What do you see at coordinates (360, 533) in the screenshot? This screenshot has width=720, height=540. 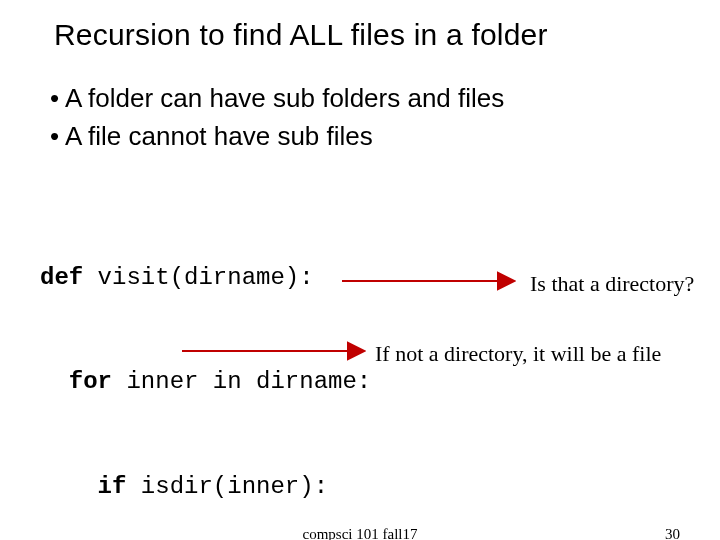 I see `footer-course: compsci 101 fall17` at bounding box center [360, 533].